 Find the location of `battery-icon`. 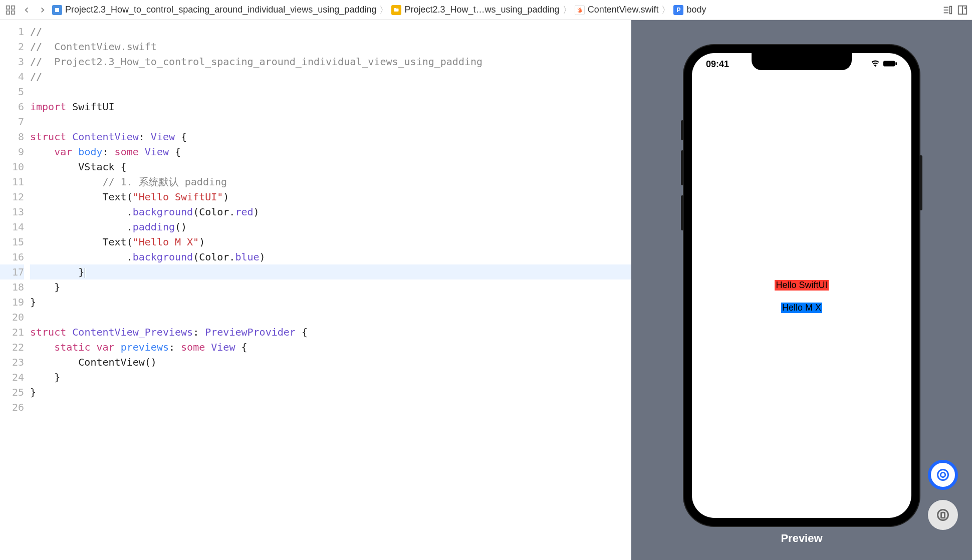

battery-icon is located at coordinates (890, 64).